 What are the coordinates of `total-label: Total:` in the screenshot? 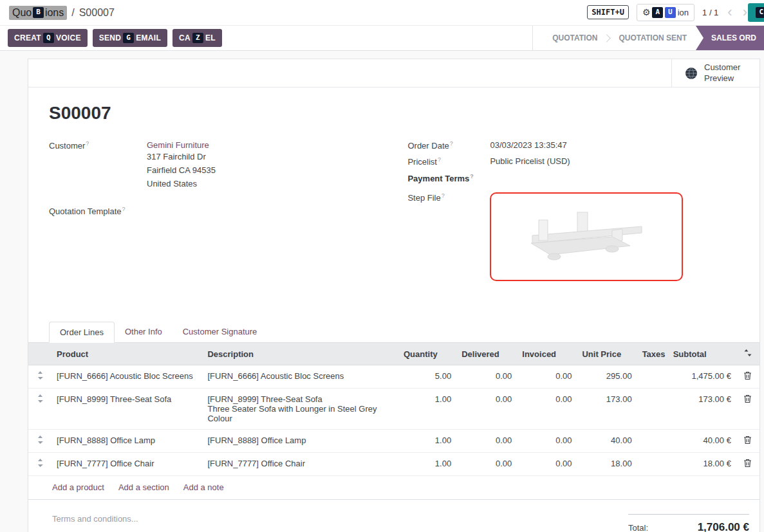 It's located at (638, 527).